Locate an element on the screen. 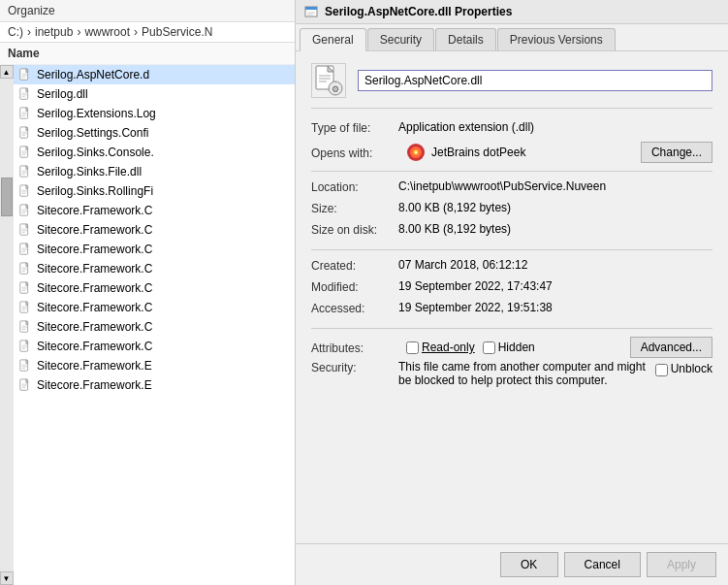 This screenshot has height=585, width=728. size-on-disk-row: Size on disk: 8.00 KB (8,192 bytes) is located at coordinates (512, 232).